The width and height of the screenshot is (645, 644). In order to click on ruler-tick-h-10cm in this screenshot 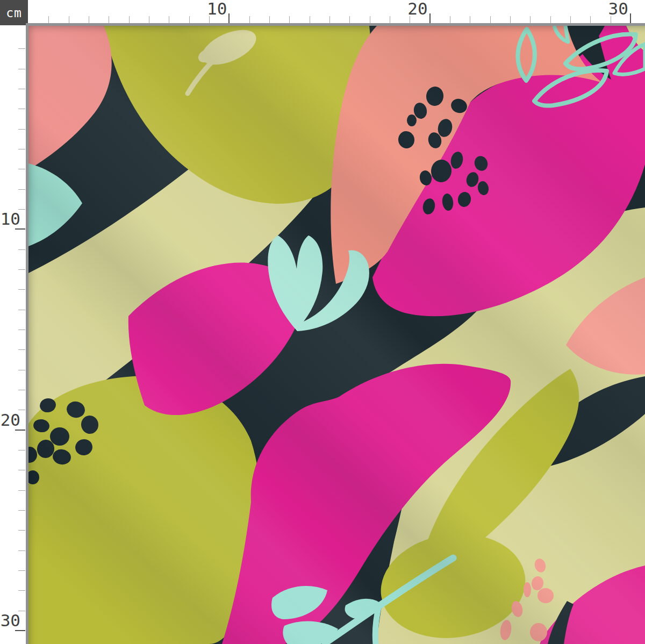, I will do `click(229, 18)`.